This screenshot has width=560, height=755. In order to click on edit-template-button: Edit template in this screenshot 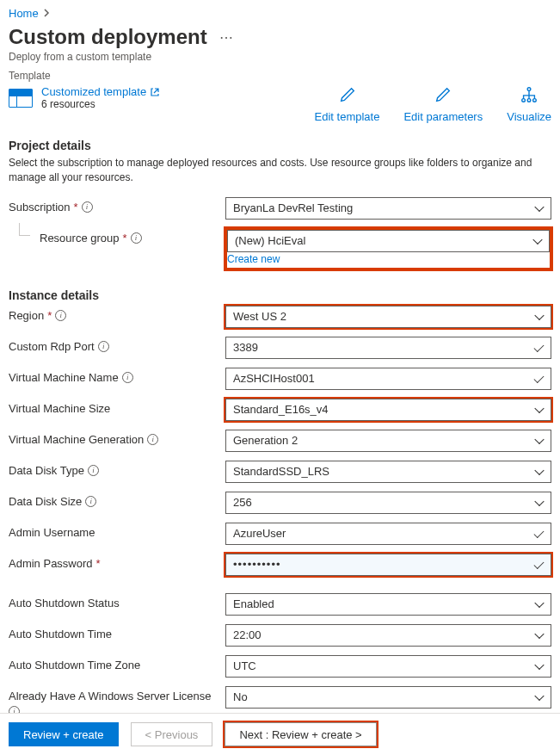, I will do `click(348, 104)`.